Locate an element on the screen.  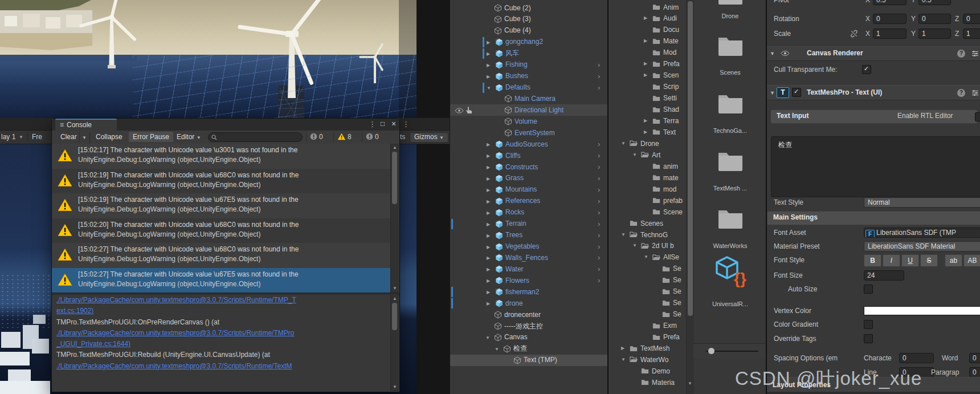
help-icon: ? is located at coordinates (961, 93).